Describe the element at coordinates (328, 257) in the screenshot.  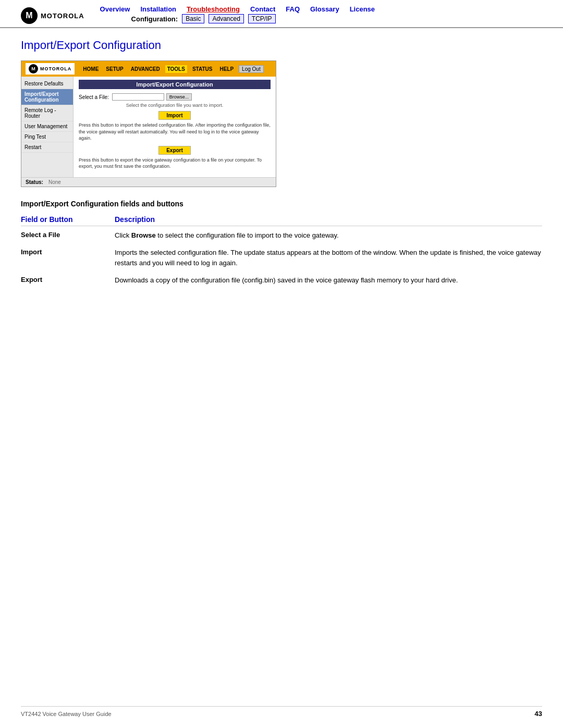
I see `field-desc-import: Imports the selected configuration file.…` at that location.